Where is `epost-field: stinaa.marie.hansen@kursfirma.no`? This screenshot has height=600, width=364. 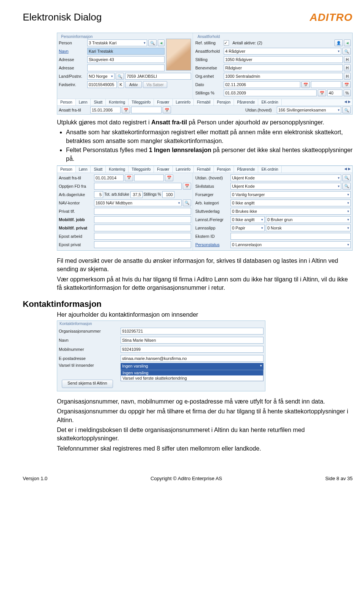 epost-field: stinaa.marie.hansen@kursfirma.no is located at coordinates (192, 358).